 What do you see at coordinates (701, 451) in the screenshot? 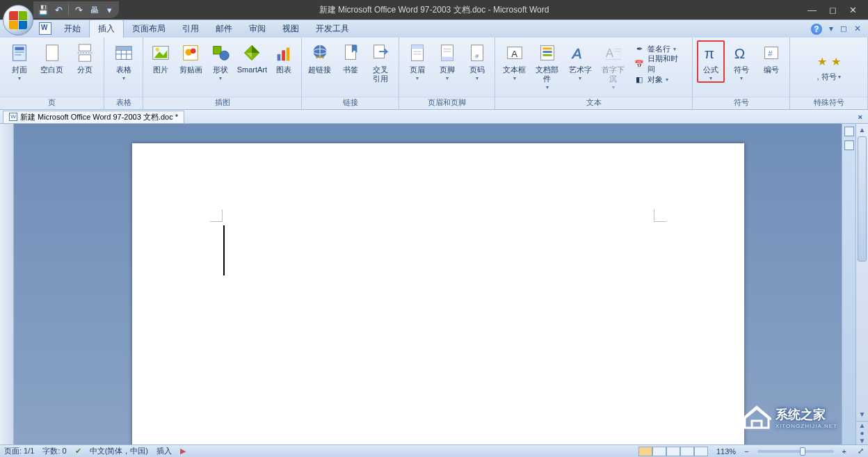
I see `view-draft` at bounding box center [701, 451].